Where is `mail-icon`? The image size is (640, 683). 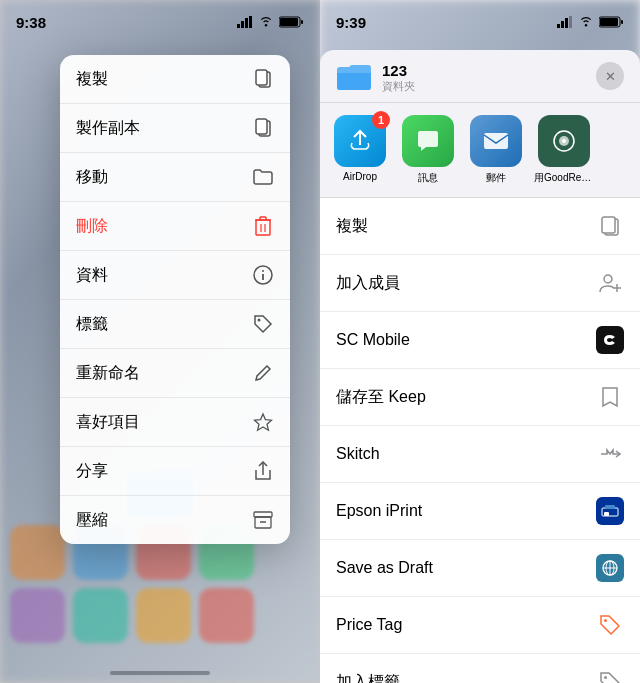
mail-icon is located at coordinates (496, 141).